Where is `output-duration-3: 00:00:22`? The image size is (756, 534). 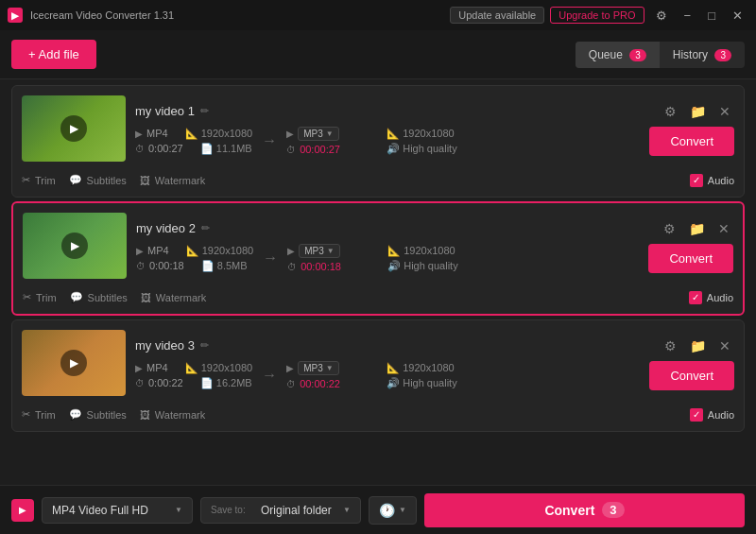 output-duration-3: 00:00:22 is located at coordinates (319, 384).